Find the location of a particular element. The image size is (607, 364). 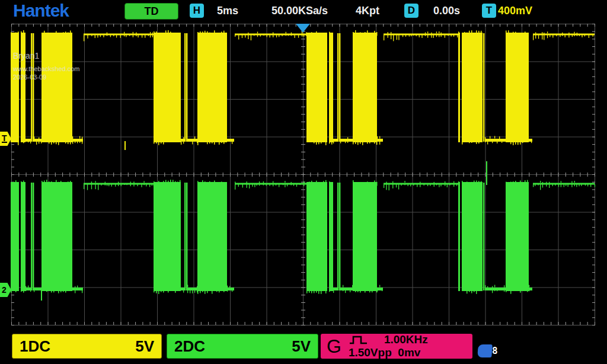

timebase-value: 5ms is located at coordinates (228, 11).